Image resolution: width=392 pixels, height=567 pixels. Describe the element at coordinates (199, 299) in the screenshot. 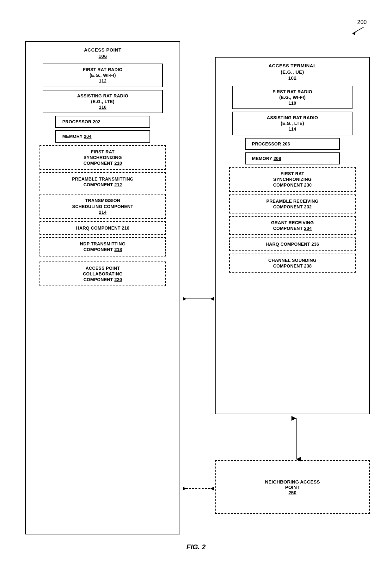

I see `sync-bidirectional-arrow` at that location.